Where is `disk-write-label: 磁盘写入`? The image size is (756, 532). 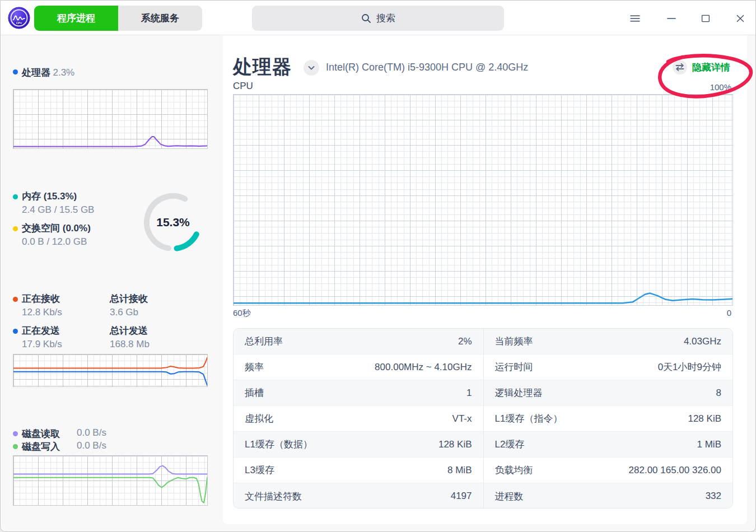
disk-write-label: 磁盘写入 is located at coordinates (49, 447).